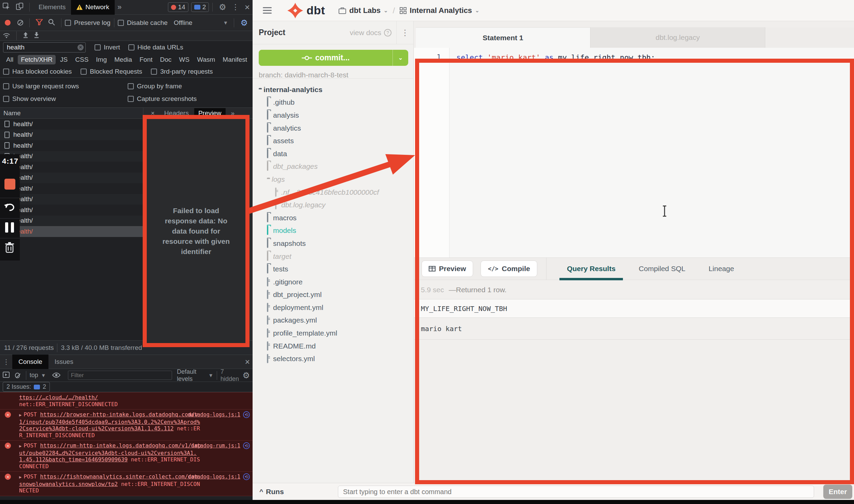 The height and width of the screenshot is (504, 854). What do you see at coordinates (333, 205) in the screenshot?
I see `tree-item: dbt.log.legacy` at bounding box center [333, 205].